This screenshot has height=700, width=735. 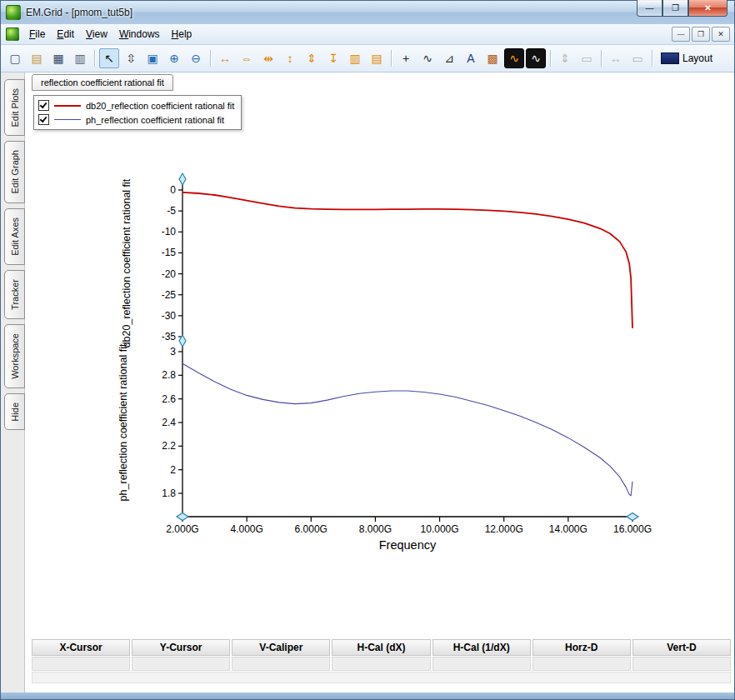 What do you see at coordinates (616, 58) in the screenshot?
I see `pan-x-button: ↔` at bounding box center [616, 58].